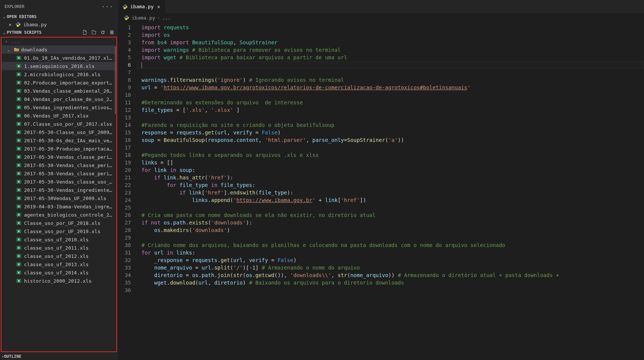 The width and height of the screenshot is (644, 360). Describe the element at coordinates (125, 133) in the screenshot. I see `line-number: 15` at that location.